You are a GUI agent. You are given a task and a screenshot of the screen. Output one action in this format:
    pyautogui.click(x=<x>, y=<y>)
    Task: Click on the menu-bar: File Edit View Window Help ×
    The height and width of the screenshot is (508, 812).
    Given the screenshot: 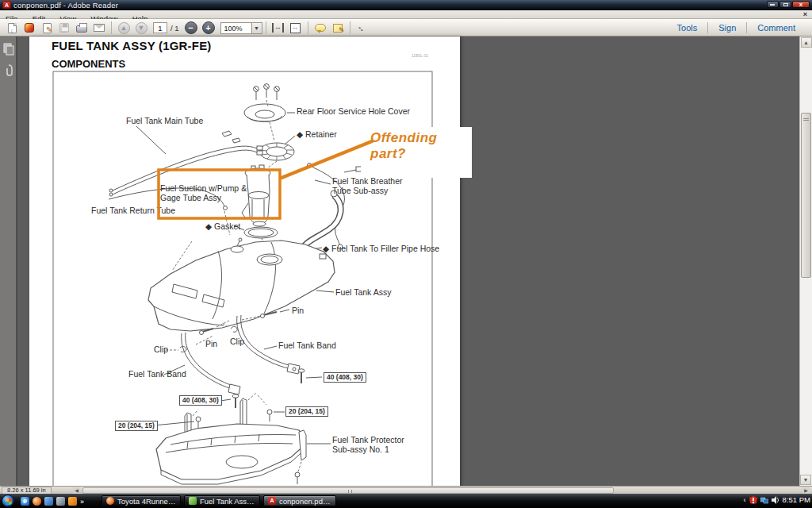 What is the action you would take?
    pyautogui.click(x=406, y=14)
    